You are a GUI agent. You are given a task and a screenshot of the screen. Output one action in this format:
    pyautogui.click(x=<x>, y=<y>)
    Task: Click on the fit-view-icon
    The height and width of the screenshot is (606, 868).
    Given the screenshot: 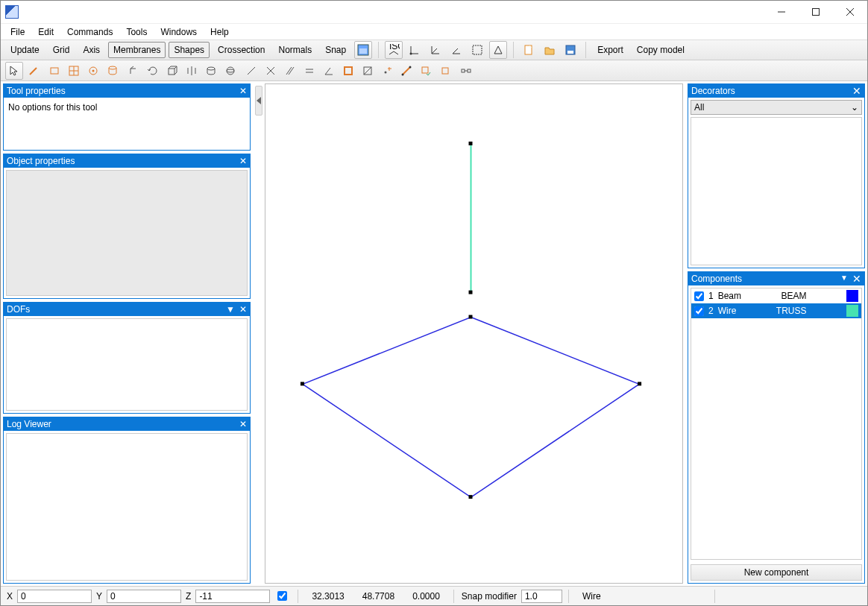 What is the action you would take?
    pyautogui.click(x=477, y=50)
    